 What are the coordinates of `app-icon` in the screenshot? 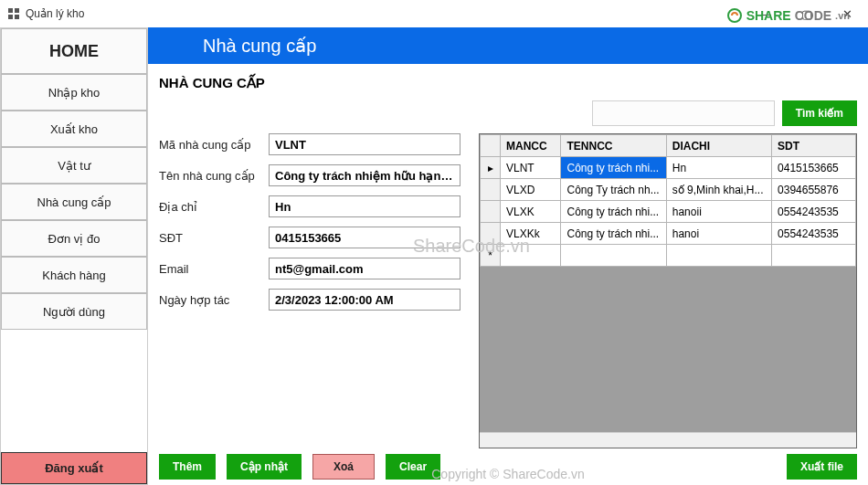 It's located at (14, 14).